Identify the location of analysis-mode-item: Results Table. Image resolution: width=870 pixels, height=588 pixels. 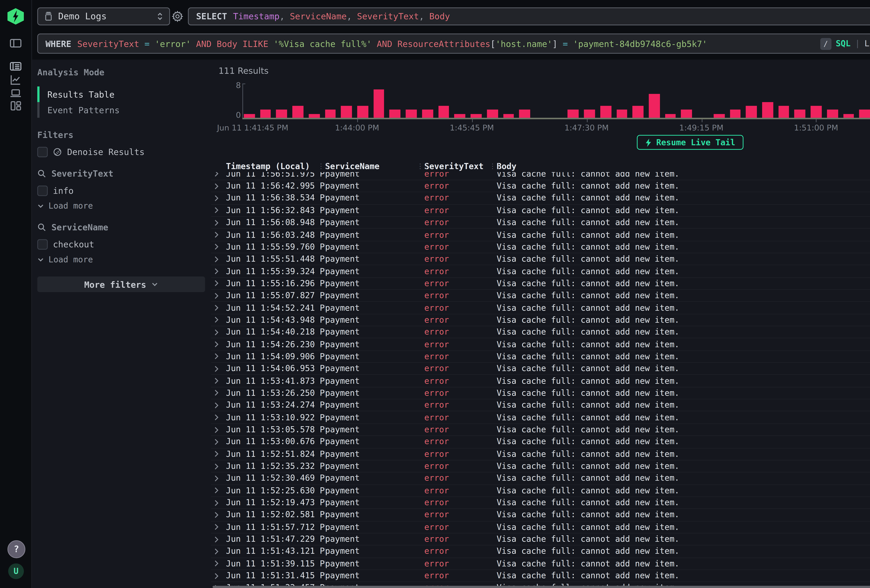
(121, 94).